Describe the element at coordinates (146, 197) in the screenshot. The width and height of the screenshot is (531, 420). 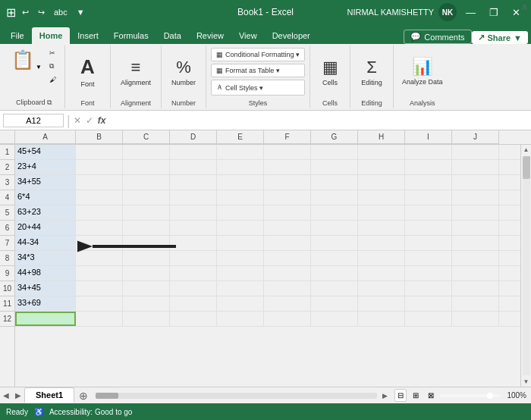
I see `cell-c4` at that location.